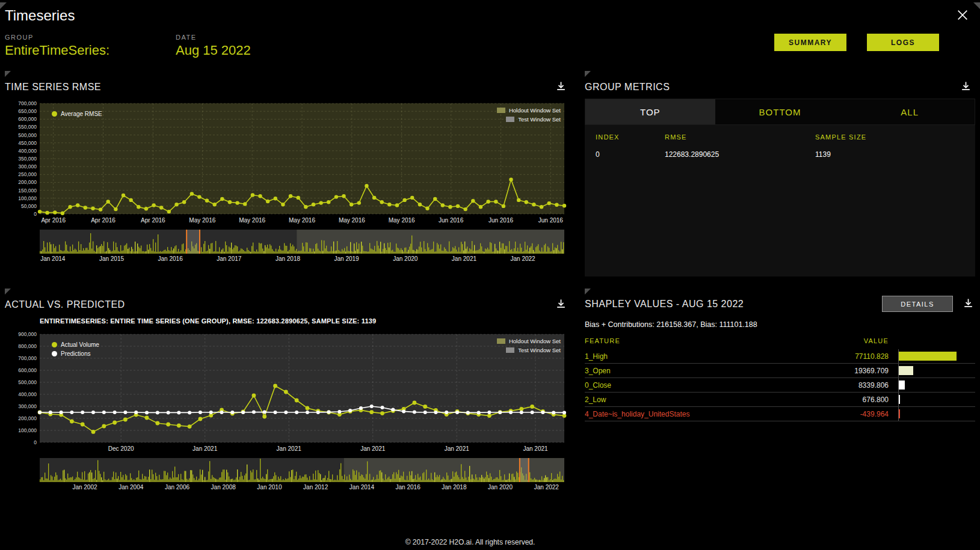 The width and height of the screenshot is (980, 550). I want to click on date-value: Aug 15 2022, so click(213, 50).